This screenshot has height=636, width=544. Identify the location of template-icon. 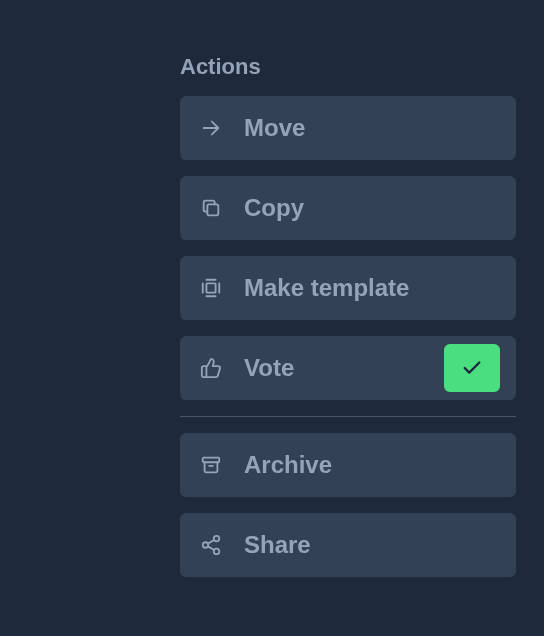
(211, 288).